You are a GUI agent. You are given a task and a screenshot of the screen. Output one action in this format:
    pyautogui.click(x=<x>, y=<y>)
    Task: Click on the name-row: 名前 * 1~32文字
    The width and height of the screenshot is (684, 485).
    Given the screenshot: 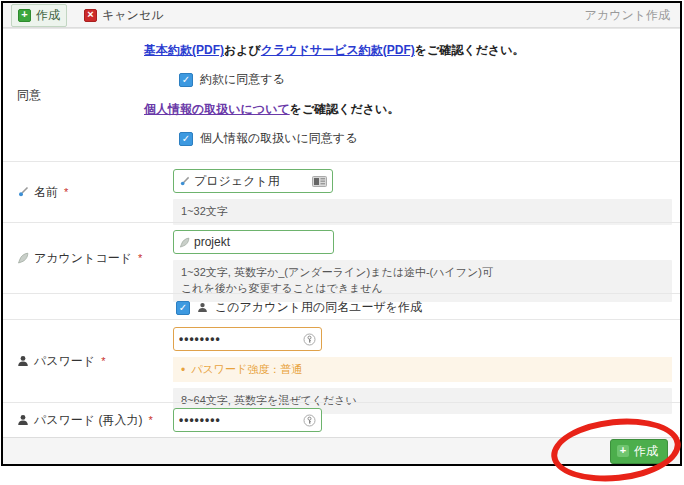 What is the action you would take?
    pyautogui.click(x=342, y=192)
    